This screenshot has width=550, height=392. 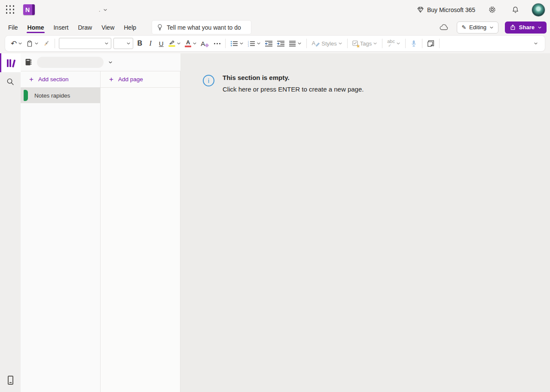 I want to click on cloud-save-status-icon, so click(x=444, y=28).